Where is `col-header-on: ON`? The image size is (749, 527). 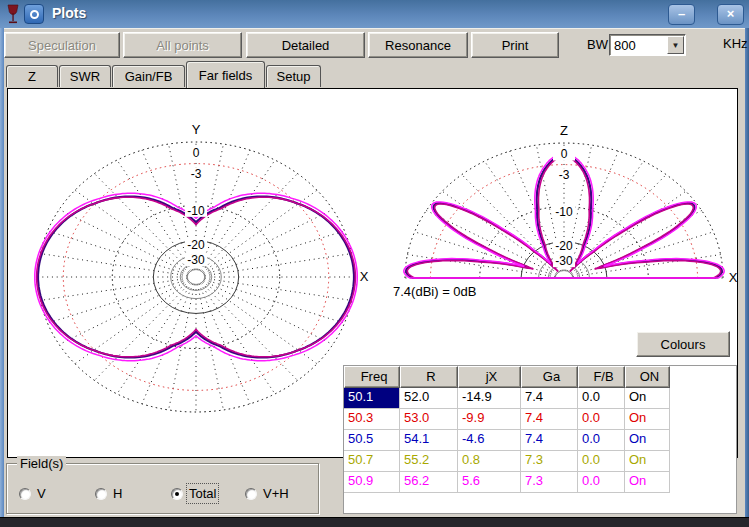
col-header-on: ON is located at coordinates (648, 377).